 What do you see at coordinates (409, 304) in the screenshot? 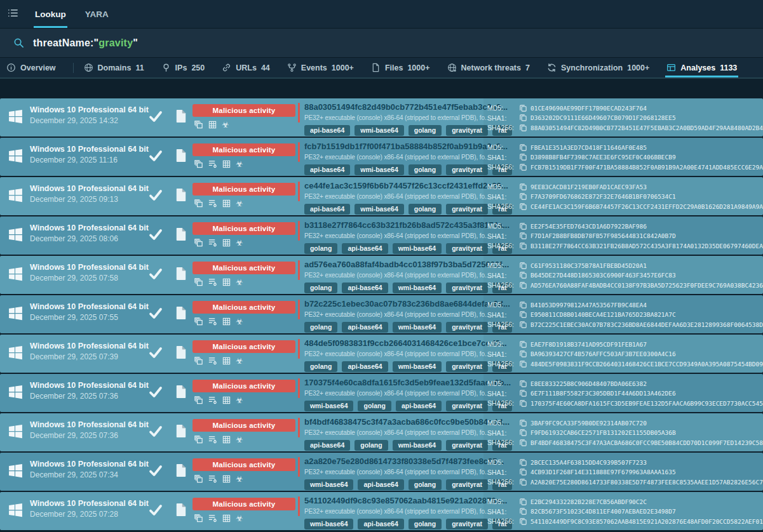
I see `analysis-title: b72c225c1ebec30ac07b783c236bd8ae6844defa…` at bounding box center [409, 304].